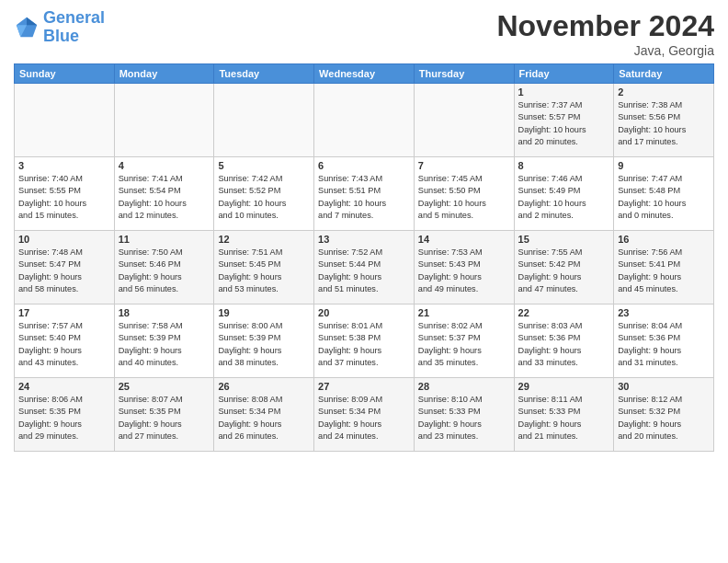 The height and width of the screenshot is (563, 728). I want to click on calendar-cell: 5Sunrise: 7:42 AM Sunset: 5:52 PM Daylig…, so click(265, 194).